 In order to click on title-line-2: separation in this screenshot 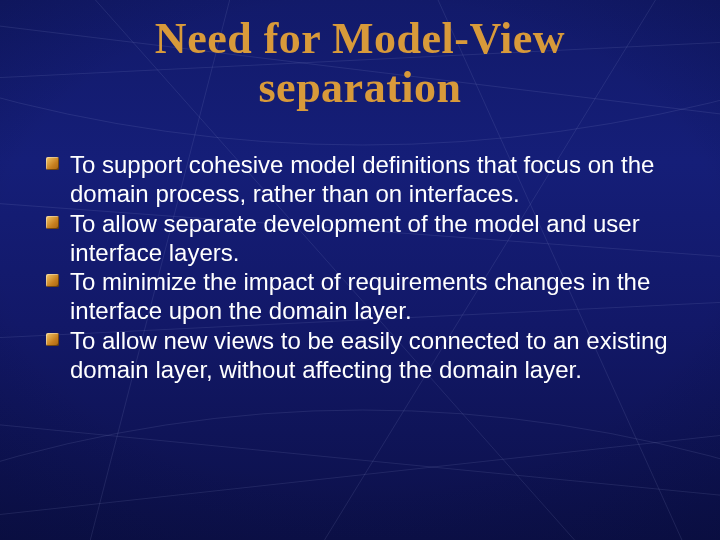, I will do `click(360, 88)`.